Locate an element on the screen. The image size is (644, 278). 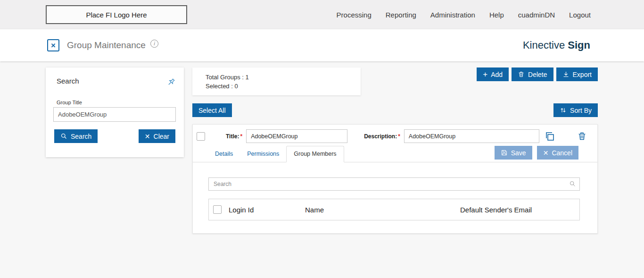
tab-permissions: Permissions is located at coordinates (263, 154).